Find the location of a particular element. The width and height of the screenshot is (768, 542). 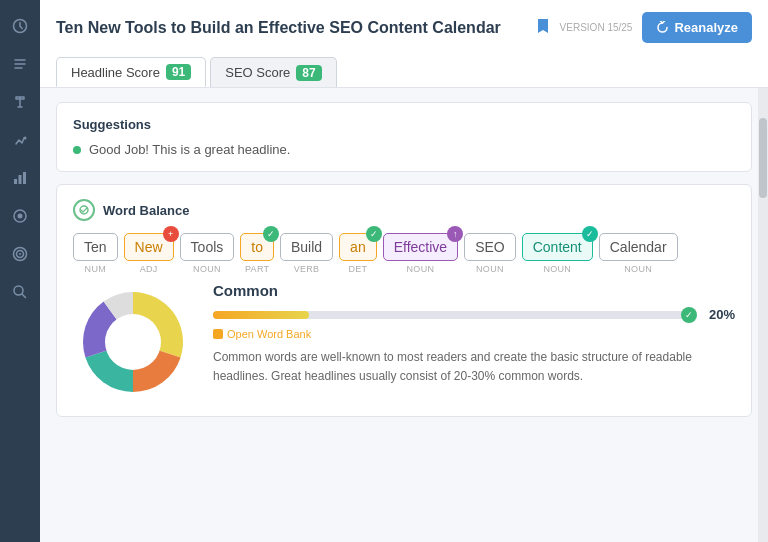

sidebar-icon-circle is located at coordinates (20, 216).